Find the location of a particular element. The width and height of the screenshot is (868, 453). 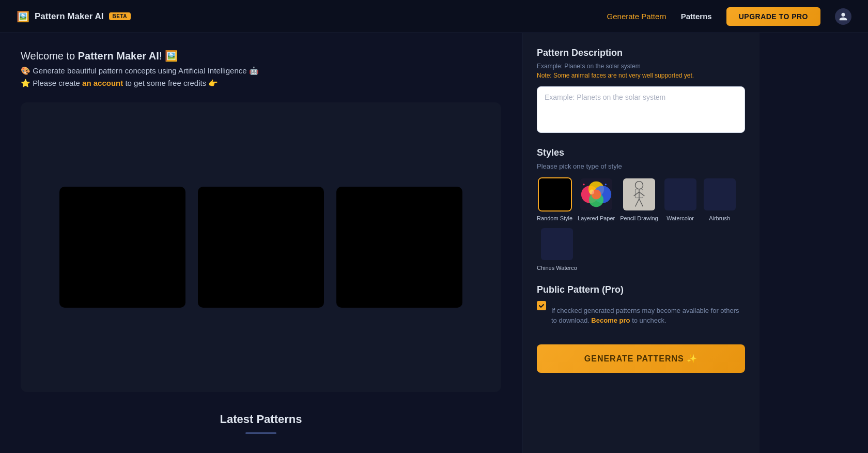

style-item-airbrush: Airbrush is located at coordinates (720, 200).